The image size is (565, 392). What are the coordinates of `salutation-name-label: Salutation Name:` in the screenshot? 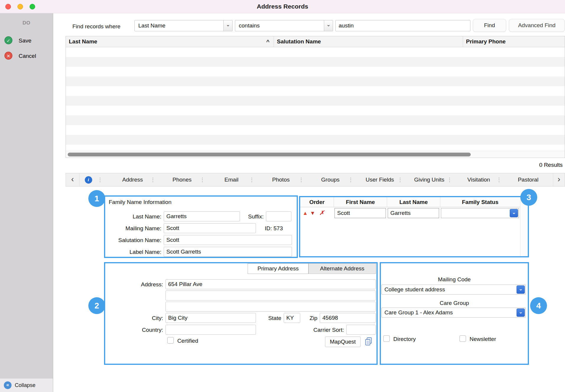 It's located at (133, 240).